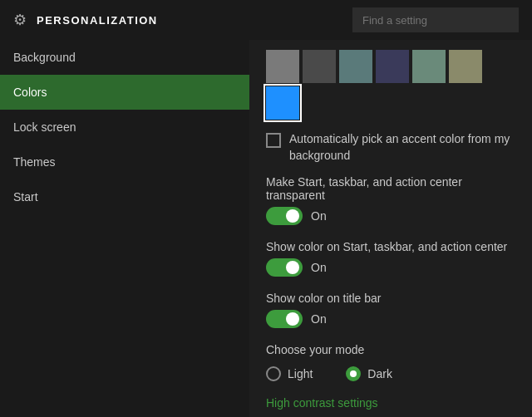 The height and width of the screenshot is (417, 532). Describe the element at coordinates (125, 57) in the screenshot. I see `sidebar-item-background: Background` at that location.